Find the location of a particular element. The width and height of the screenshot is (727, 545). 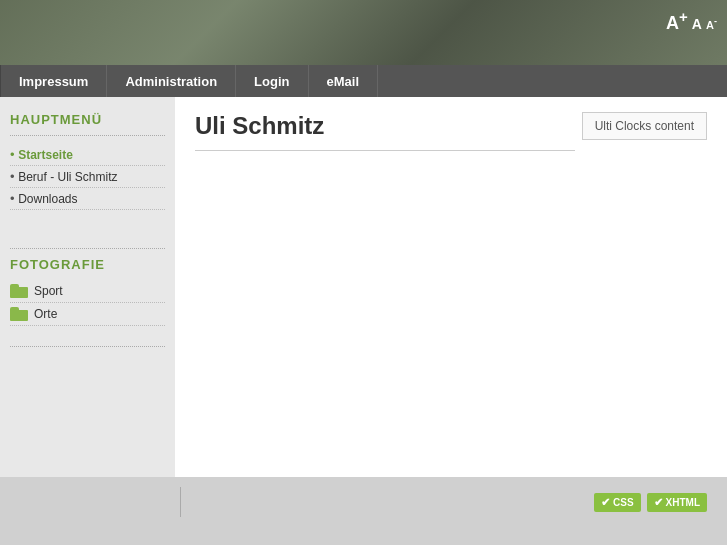

list-item: Sport is located at coordinates (88, 292).